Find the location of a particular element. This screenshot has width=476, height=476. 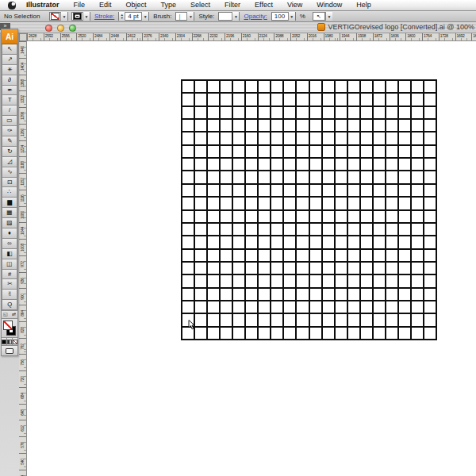

menu-item-type: Type is located at coordinates (169, 5).